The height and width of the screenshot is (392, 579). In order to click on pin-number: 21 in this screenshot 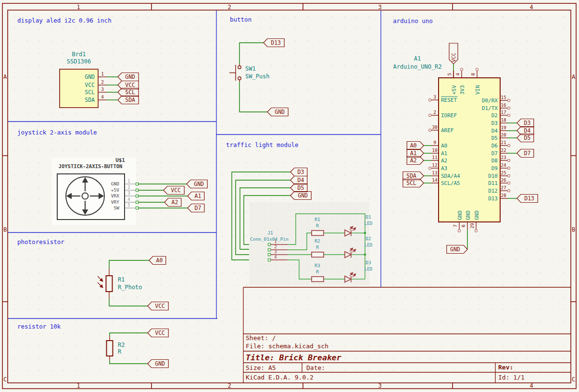, I will do `click(503, 142)`.